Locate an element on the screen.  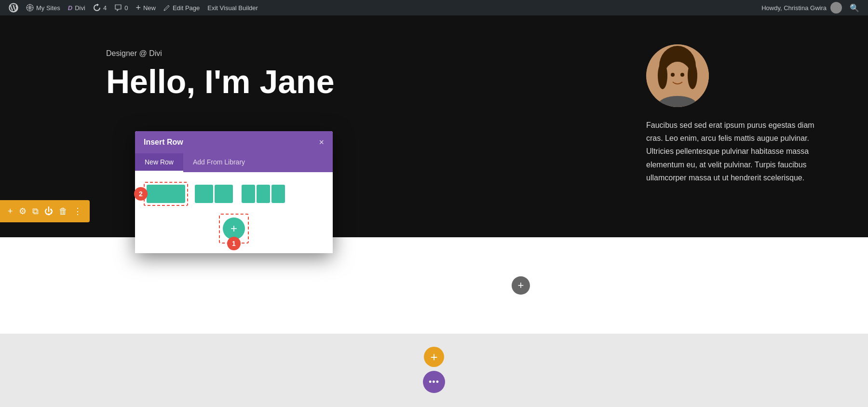
admin-bar: My Sites D Divi 4 0 + New Edit Page Exit… is located at coordinates (434, 8).